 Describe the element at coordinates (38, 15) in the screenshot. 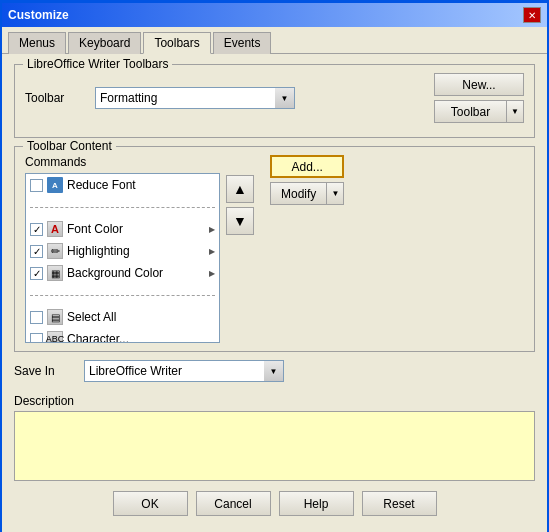

I see `window-title: Customize` at that location.